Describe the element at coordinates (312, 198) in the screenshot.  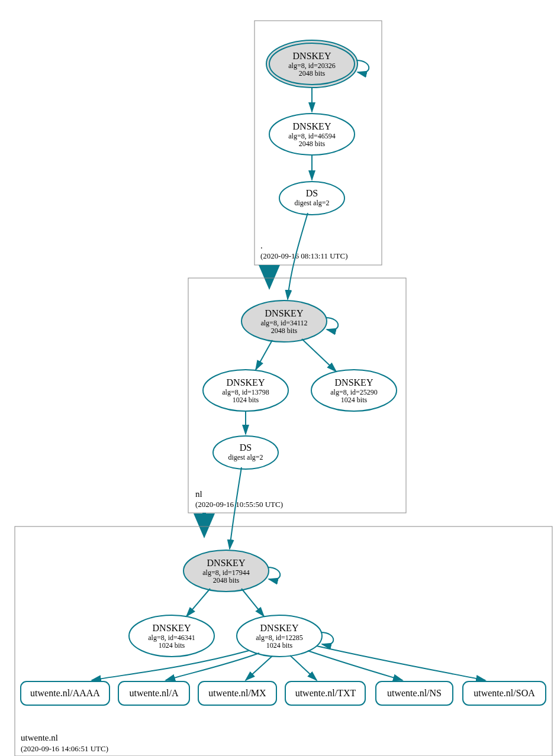
I see `node-root-ds: DS digest alg=2` at that location.